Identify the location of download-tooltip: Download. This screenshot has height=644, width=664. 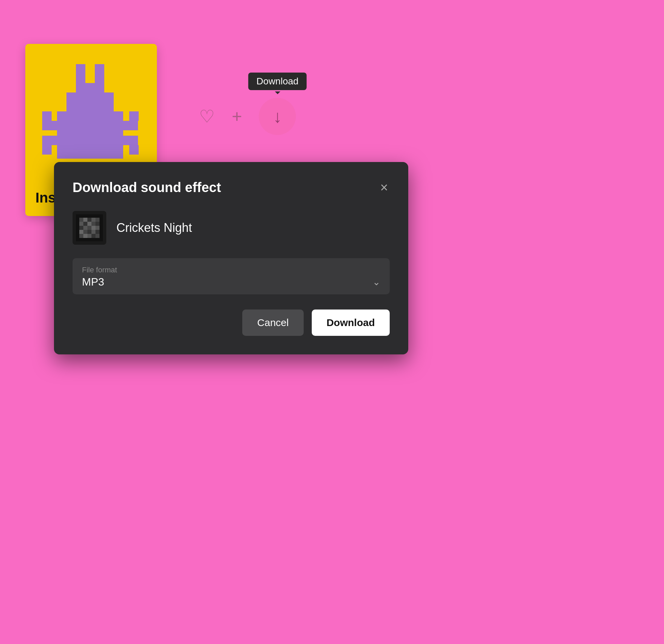
(277, 81).